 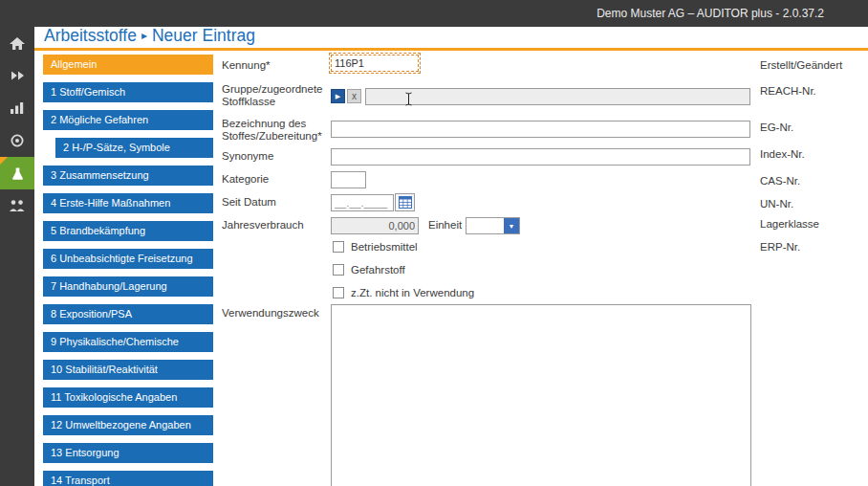 What do you see at coordinates (558, 97) in the screenshot?
I see `gruppe-input` at bounding box center [558, 97].